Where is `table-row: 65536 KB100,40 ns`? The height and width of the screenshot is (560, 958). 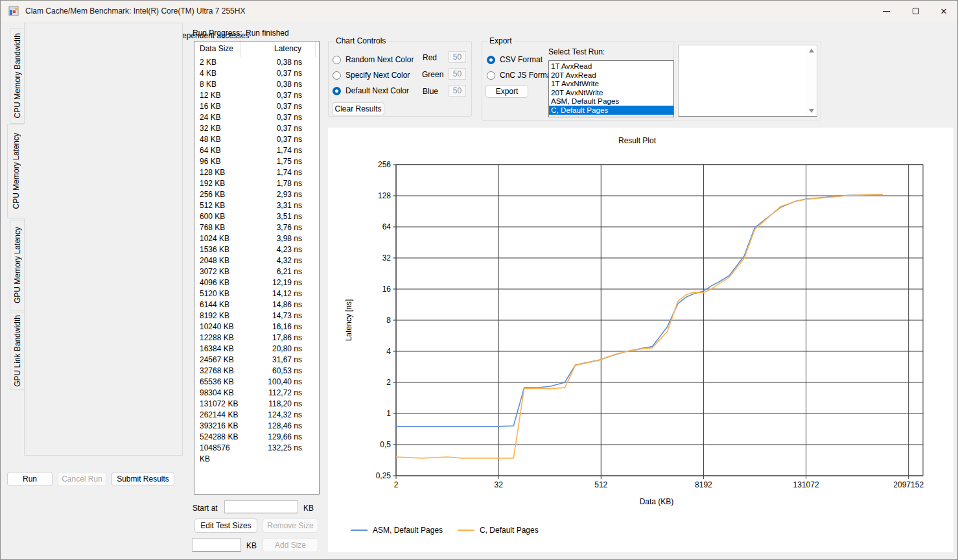 table-row: 65536 KB100,40 ns is located at coordinates (257, 382).